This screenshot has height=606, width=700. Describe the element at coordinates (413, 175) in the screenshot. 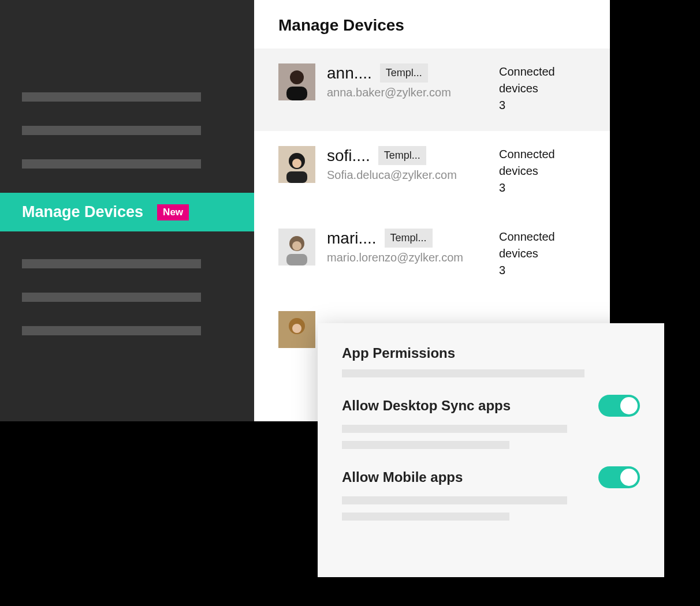

I see `user-email: Sofia.deluca@zylker.com` at that location.